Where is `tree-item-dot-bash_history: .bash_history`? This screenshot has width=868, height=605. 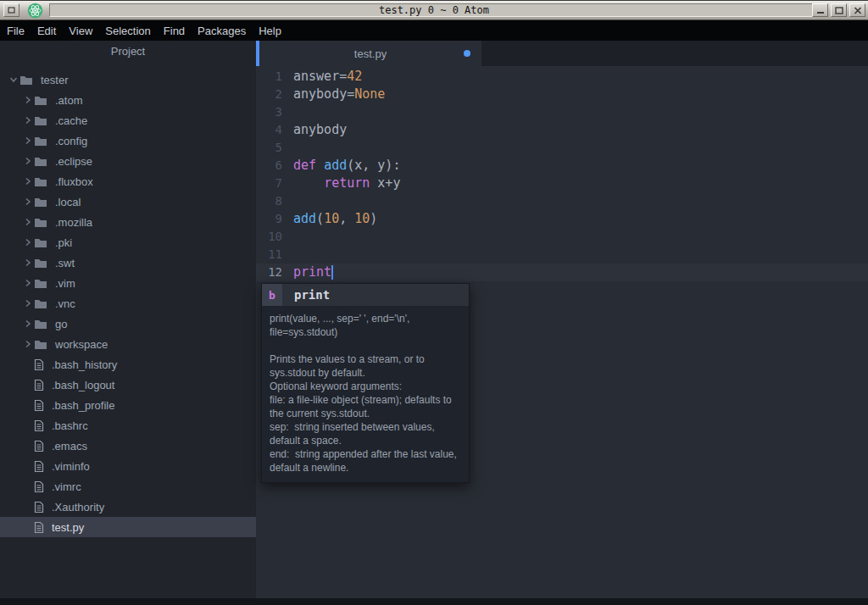 tree-item-dot-bash_history: .bash_history is located at coordinates (128, 364).